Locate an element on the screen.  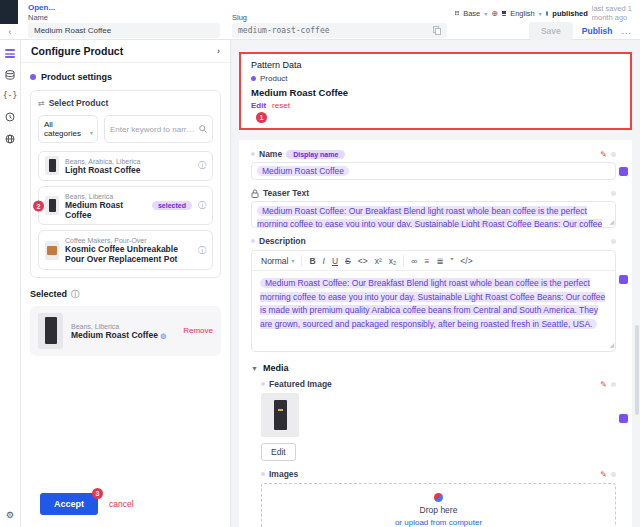
sync-icon: ◍ is located at coordinates (163, 336).